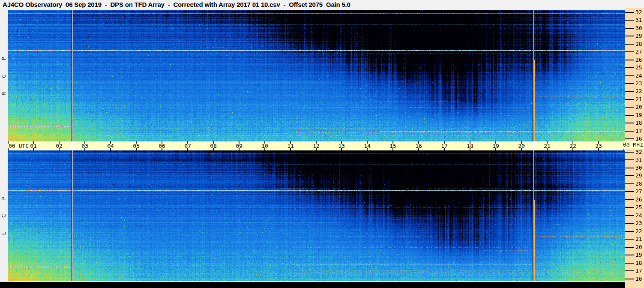 The width and height of the screenshot is (644, 288). Describe the element at coordinates (136, 146) in the screenshot. I see `hour-label: 05` at that location.